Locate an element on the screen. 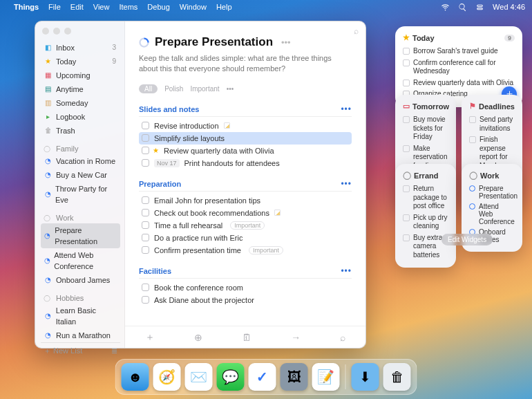 This screenshot has width=532, height=399. area-hobbies: ◯Hobbies is located at coordinates (80, 298).